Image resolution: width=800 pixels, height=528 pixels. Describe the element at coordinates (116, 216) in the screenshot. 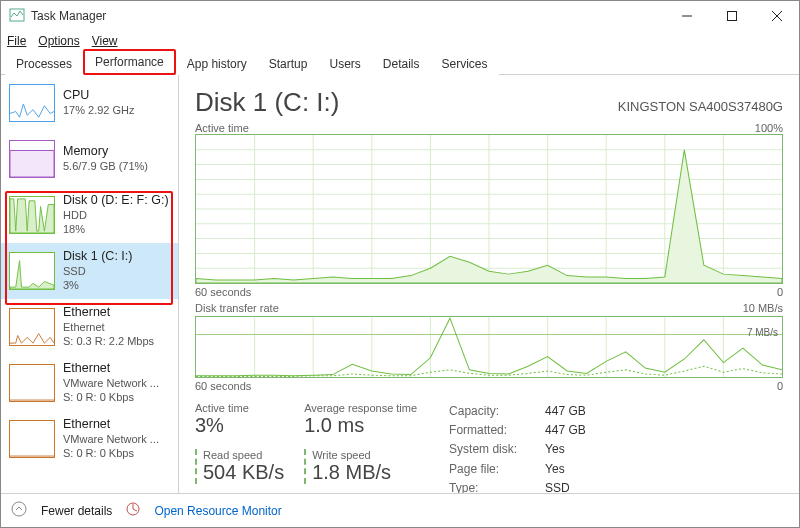

I see `sidebar-item-subtext: HDD` at that location.